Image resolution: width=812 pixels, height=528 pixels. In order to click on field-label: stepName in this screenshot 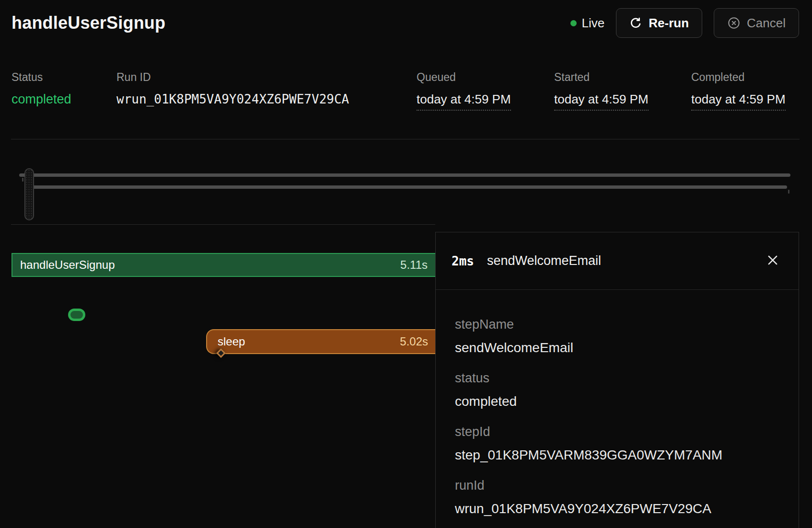, I will do `click(617, 324)`.